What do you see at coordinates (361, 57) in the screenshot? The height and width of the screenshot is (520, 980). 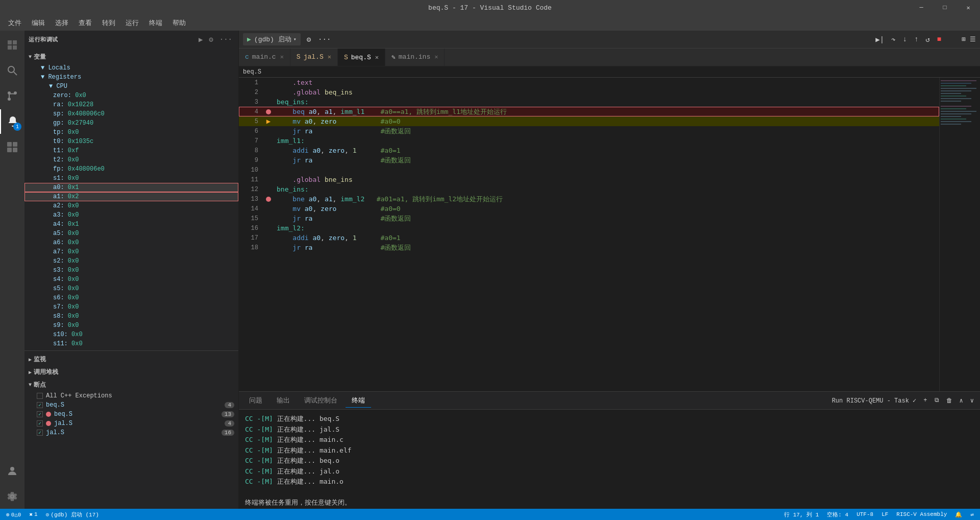 I see `tab-beq-s: S beq.S ✕` at bounding box center [361, 57].